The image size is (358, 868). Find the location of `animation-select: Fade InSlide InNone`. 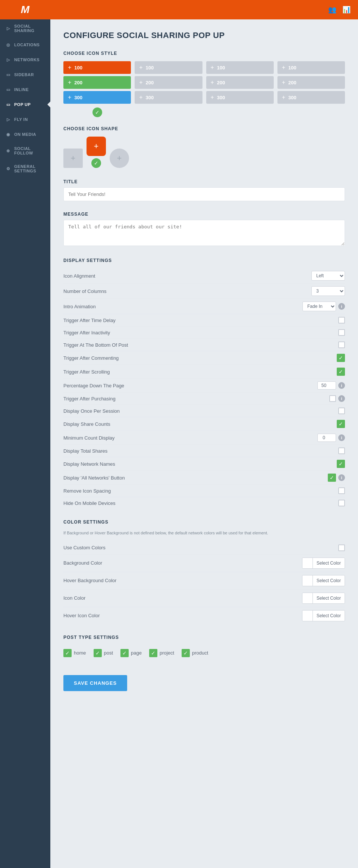

animation-select: Fade InSlide InNone is located at coordinates (319, 306).